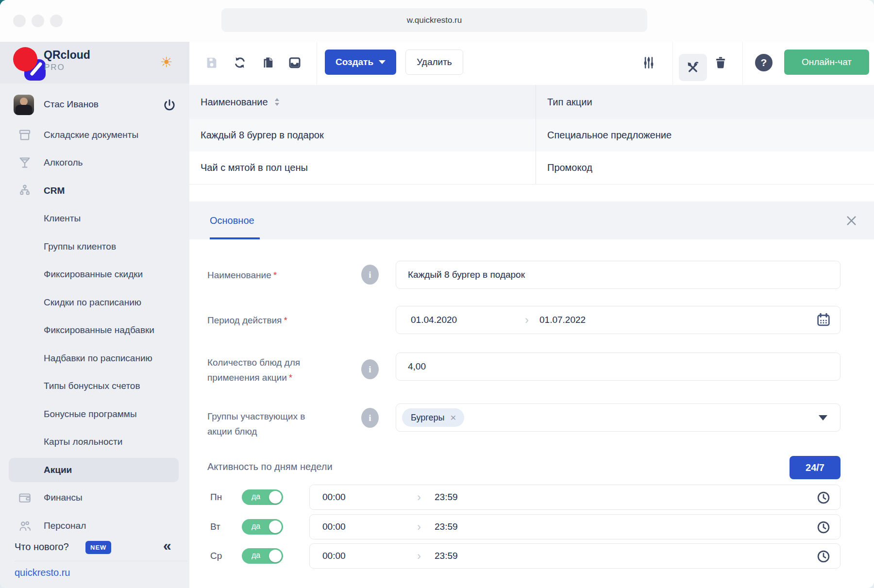  I want to click on toggle-state-label: да, so click(256, 526).